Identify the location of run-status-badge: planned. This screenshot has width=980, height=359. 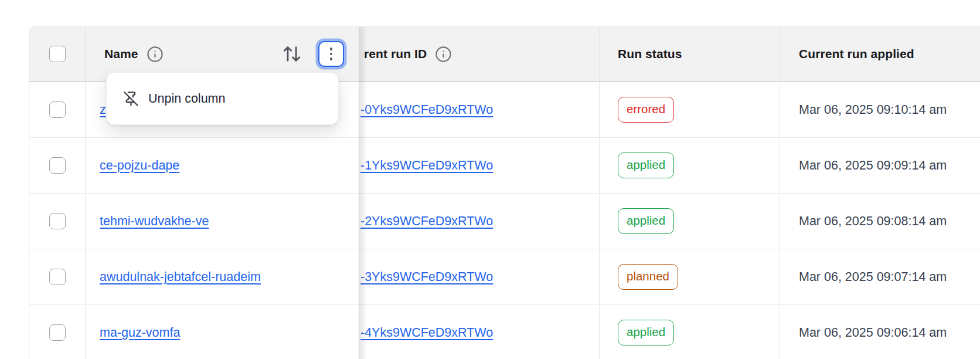
(648, 277).